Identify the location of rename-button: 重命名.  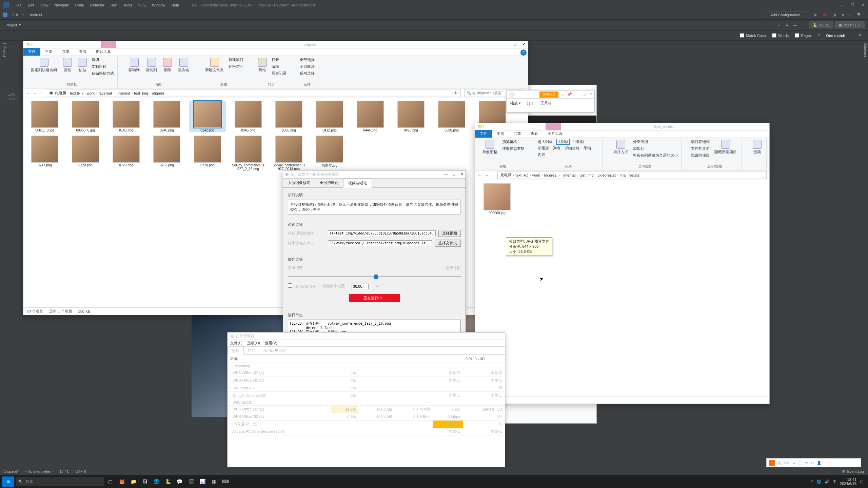
(184, 65).